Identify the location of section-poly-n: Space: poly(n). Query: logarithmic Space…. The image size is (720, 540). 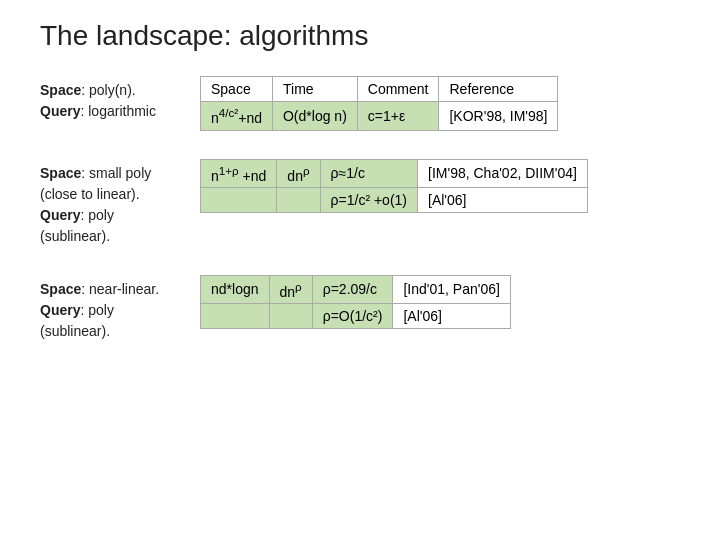
(360, 104).